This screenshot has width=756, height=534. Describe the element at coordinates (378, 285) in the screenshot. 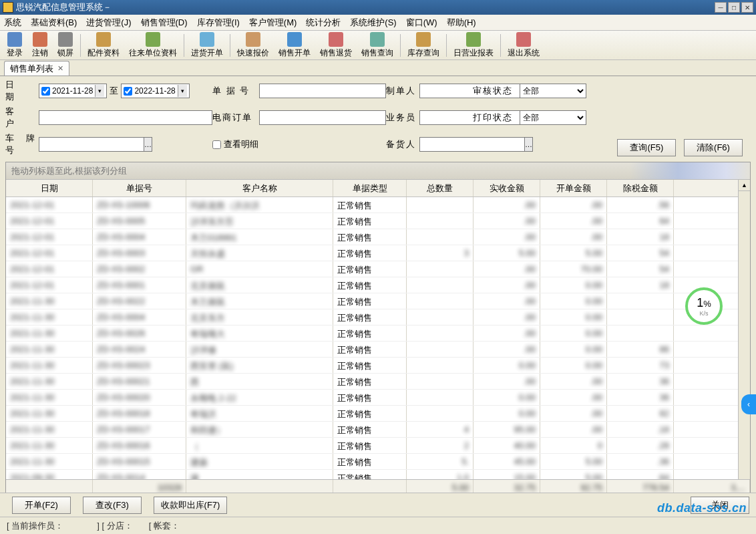

I see `table-row: 2021-12-01ZD-XS-0001北京袋鼠正常销售.000.0018` at that location.